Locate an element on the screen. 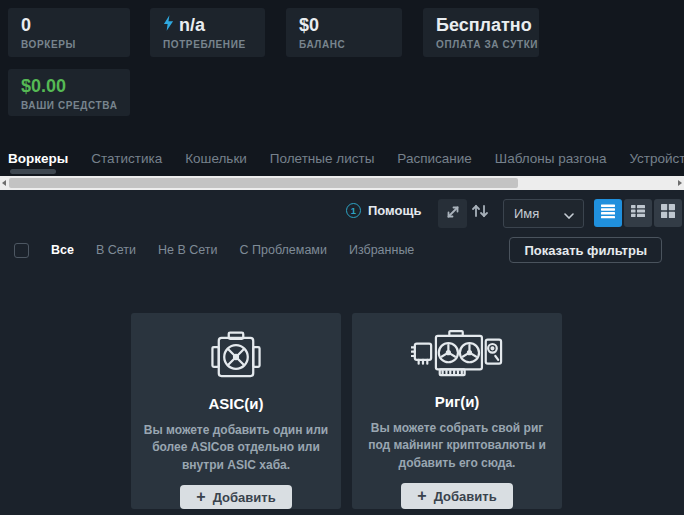  show-filters-button: Показать фильтры is located at coordinates (586, 250).